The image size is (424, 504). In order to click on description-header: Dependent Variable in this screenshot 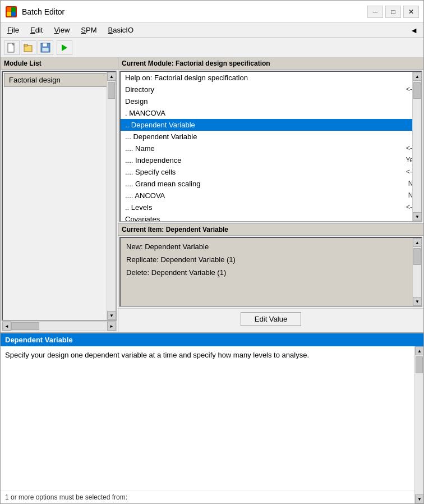, I will do `click(212, 340)`.